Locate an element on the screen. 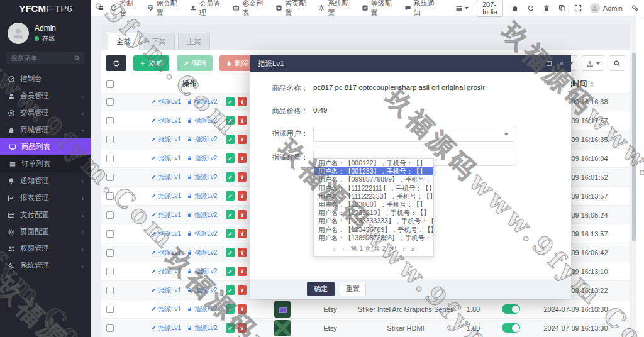 This screenshot has width=644, height=337. expand-icon is located at coordinates (578, 8).